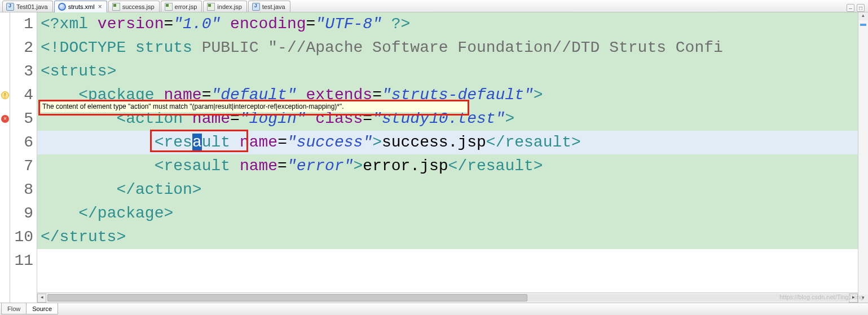 This screenshot has width=868, height=315. I want to click on code-line: </package>, so click(105, 214).